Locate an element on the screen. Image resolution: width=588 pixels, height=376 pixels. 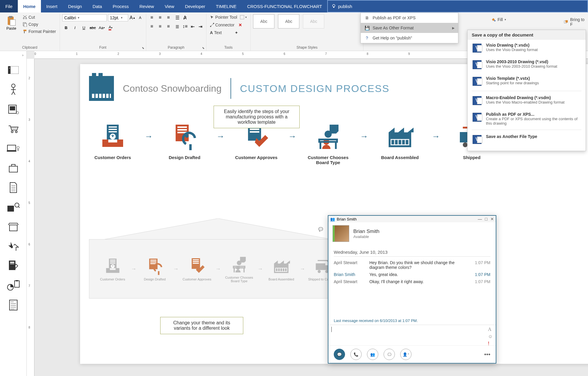
participants-button: 👤⁺ is located at coordinates (406, 354).